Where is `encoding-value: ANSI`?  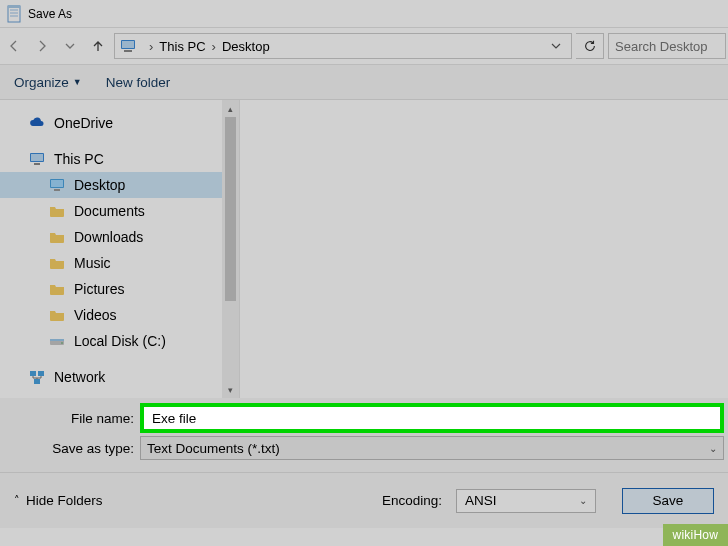 encoding-value: ANSI is located at coordinates (481, 500).